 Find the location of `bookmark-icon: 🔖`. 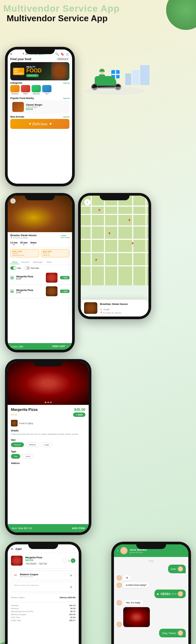

bookmark-icon: 🔖 is located at coordinates (62, 54).